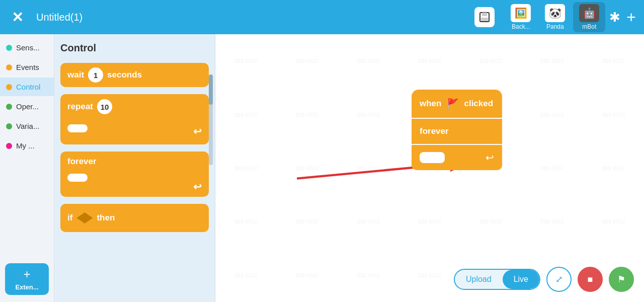  I want to click on nav-panda-label: Panda, so click(555, 27).